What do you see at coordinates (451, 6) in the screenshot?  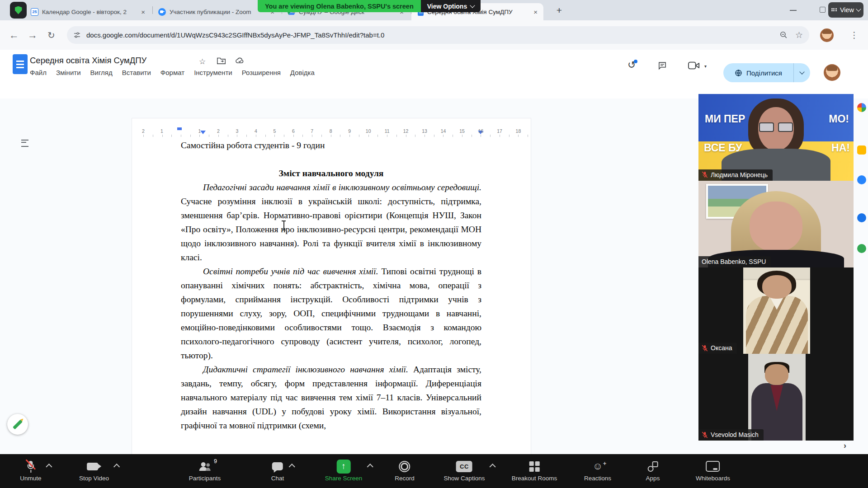 I see `view-options-button: View Options` at bounding box center [451, 6].